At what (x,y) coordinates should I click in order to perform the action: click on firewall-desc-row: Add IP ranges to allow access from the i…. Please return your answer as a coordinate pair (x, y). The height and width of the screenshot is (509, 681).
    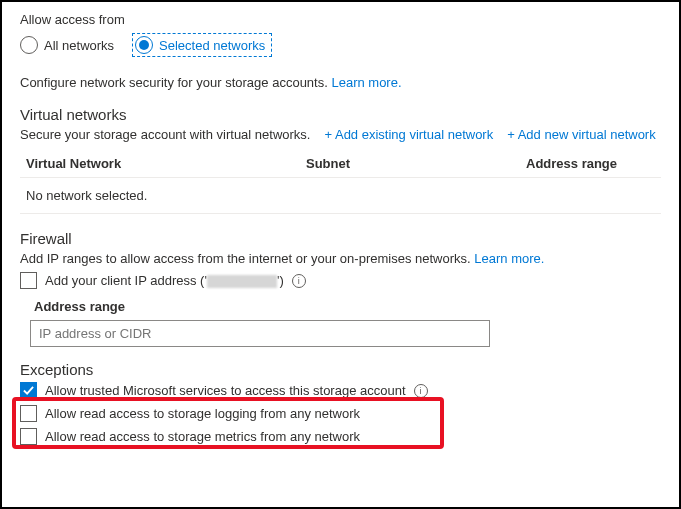
    Looking at the image, I should click on (340, 258).